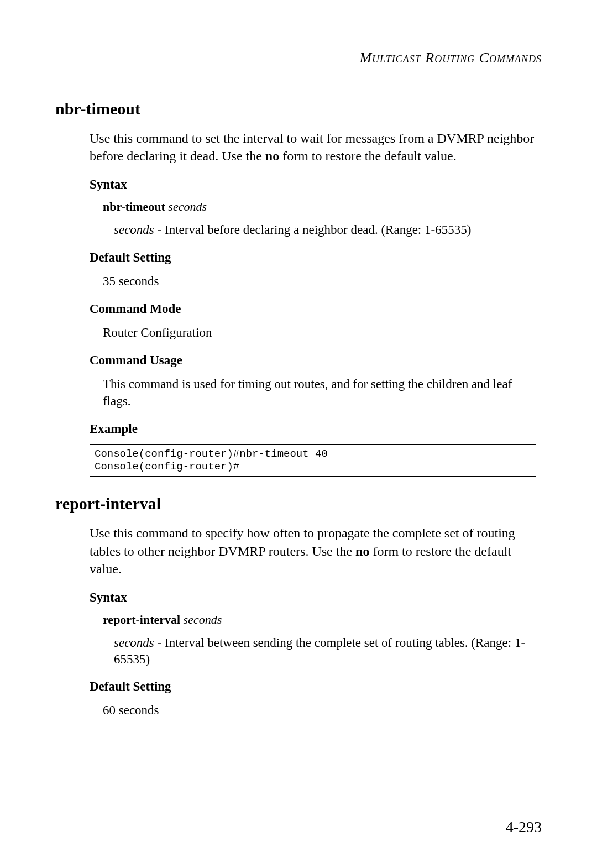 This screenshot has width=597, height=868. I want to click on command-usage-label: Command Usage, so click(316, 360).